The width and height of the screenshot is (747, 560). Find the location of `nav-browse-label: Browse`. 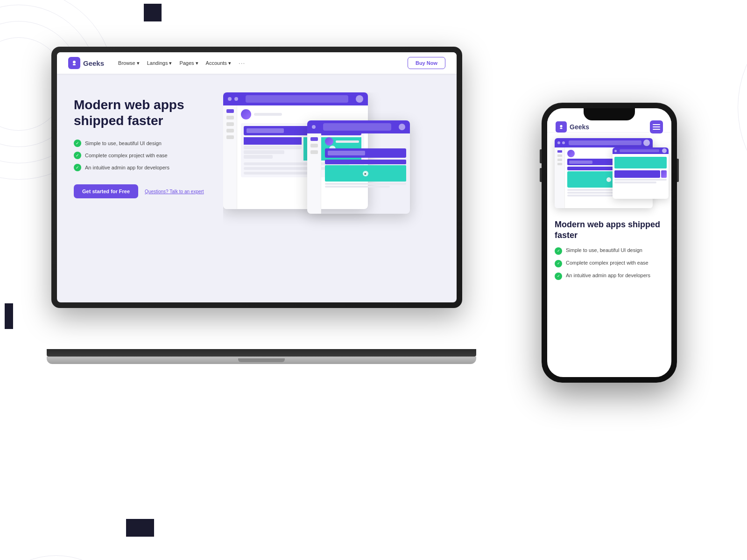

nav-browse-label: Browse is located at coordinates (127, 63).